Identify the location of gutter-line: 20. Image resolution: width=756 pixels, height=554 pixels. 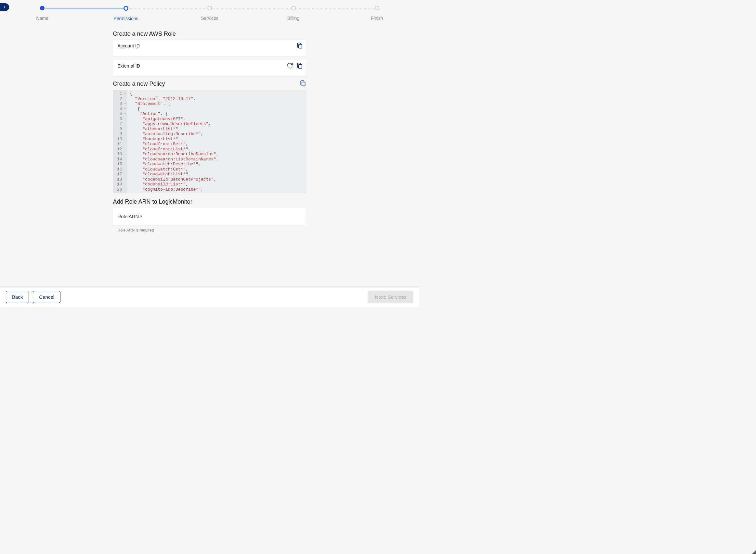
(121, 190).